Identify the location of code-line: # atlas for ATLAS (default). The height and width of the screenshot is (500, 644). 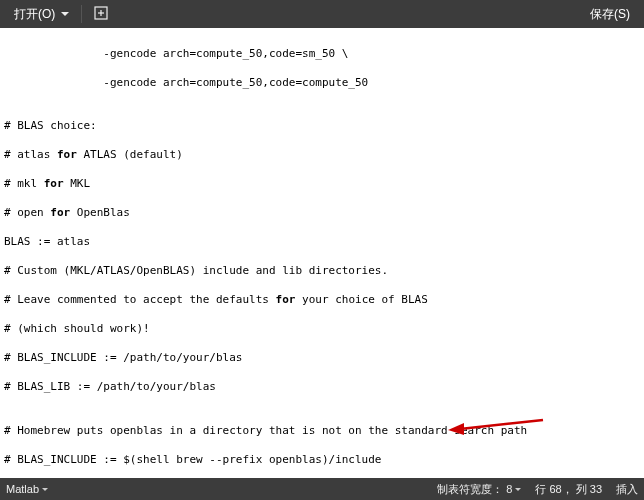
(324, 156).